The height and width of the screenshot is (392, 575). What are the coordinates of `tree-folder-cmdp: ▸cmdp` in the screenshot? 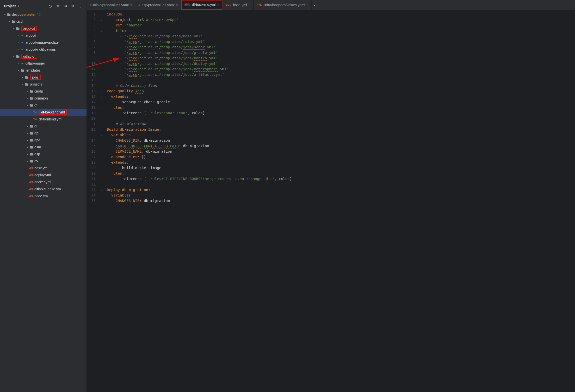 It's located at (43, 91).